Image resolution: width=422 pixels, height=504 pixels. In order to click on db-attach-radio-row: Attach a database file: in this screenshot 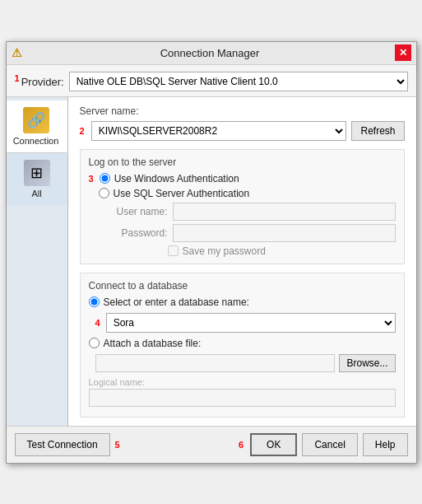, I will do `click(242, 343)`.